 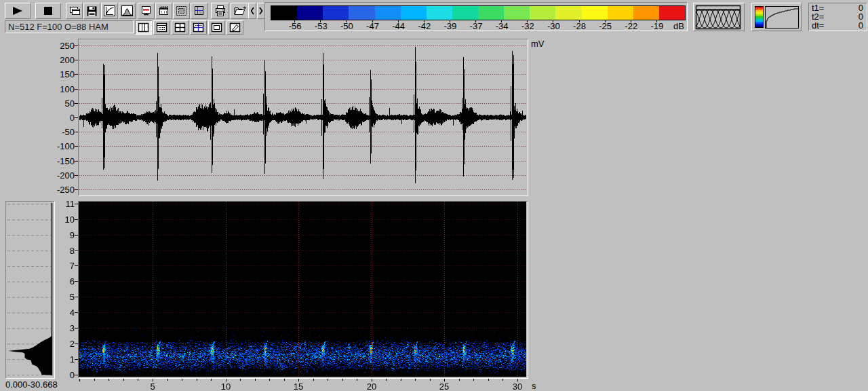 I want to click on layout-rows-button, so click(x=161, y=27).